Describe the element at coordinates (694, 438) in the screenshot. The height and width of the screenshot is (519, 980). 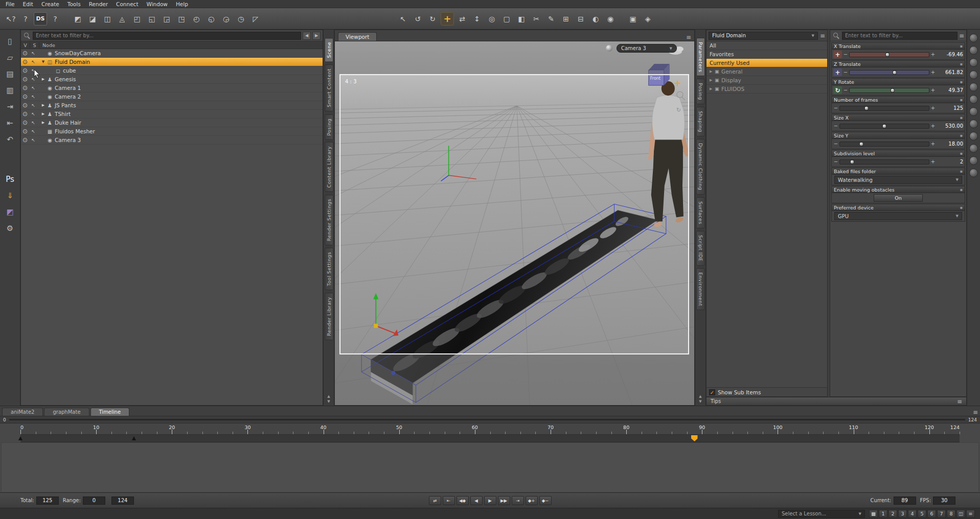
I see `playhead` at that location.